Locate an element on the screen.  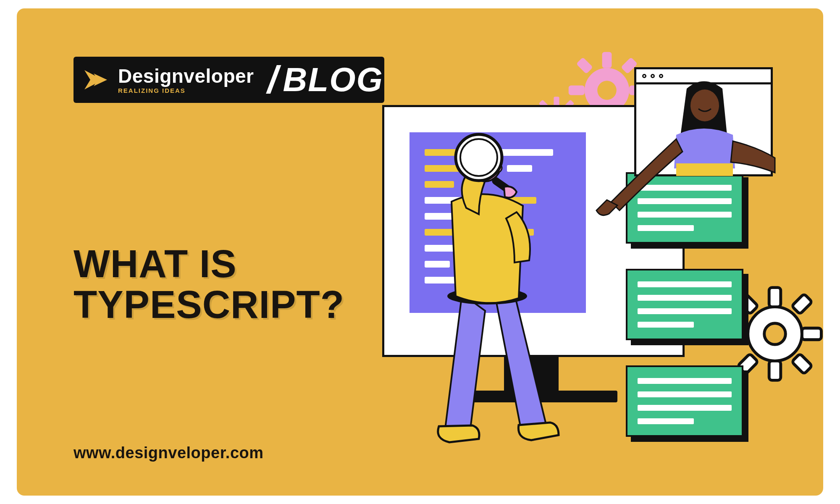
brand-name: Designveloper is located at coordinates (186, 76).